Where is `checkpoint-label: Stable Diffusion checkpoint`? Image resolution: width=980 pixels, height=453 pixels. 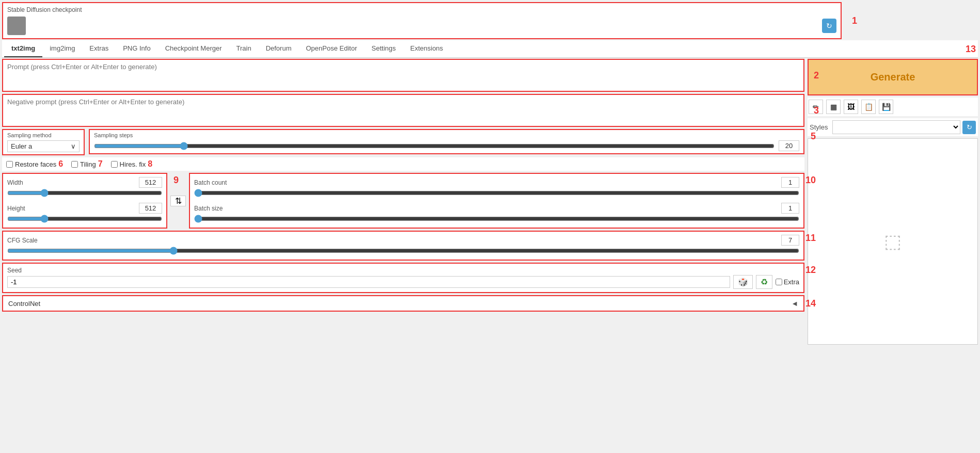
checkpoint-label: Stable Diffusion checkpoint is located at coordinates (422, 10).